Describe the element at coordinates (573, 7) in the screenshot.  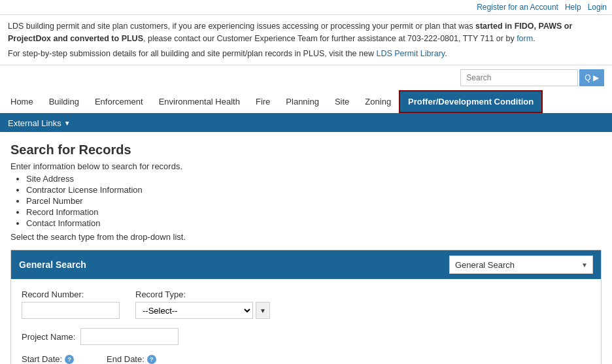
I see `help-link: Help` at that location.